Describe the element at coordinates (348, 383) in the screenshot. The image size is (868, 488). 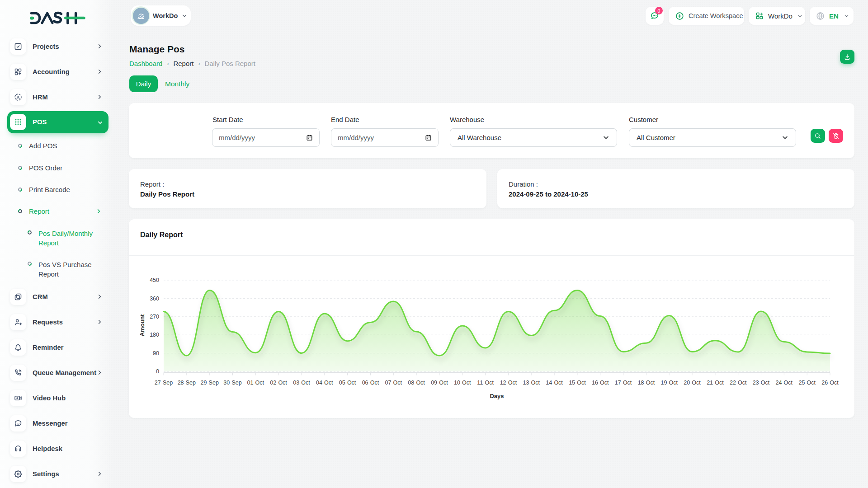
I see `svg-text: 05-Oct` at that location.